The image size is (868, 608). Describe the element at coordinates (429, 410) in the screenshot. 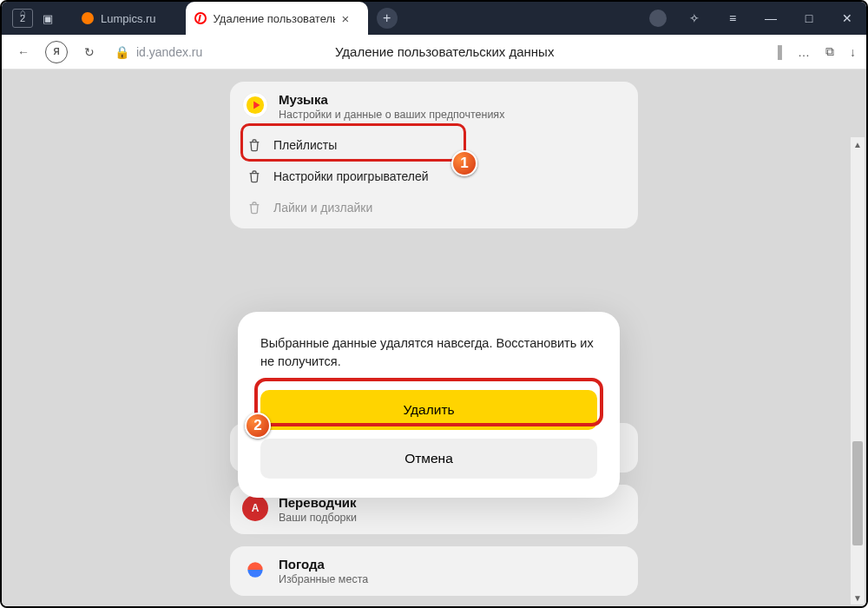

I see `delete-button: Удалить` at that location.